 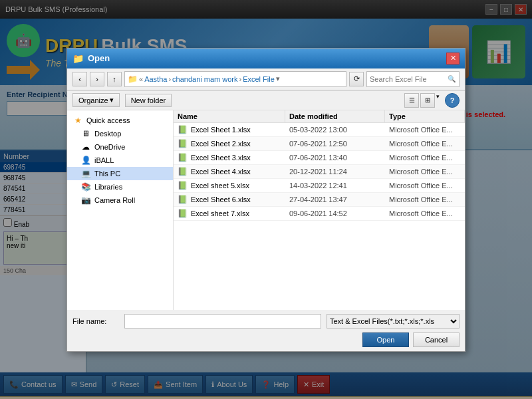 I want to click on file-name: Excel Sheet 2.xlsx, so click(x=221, y=144).